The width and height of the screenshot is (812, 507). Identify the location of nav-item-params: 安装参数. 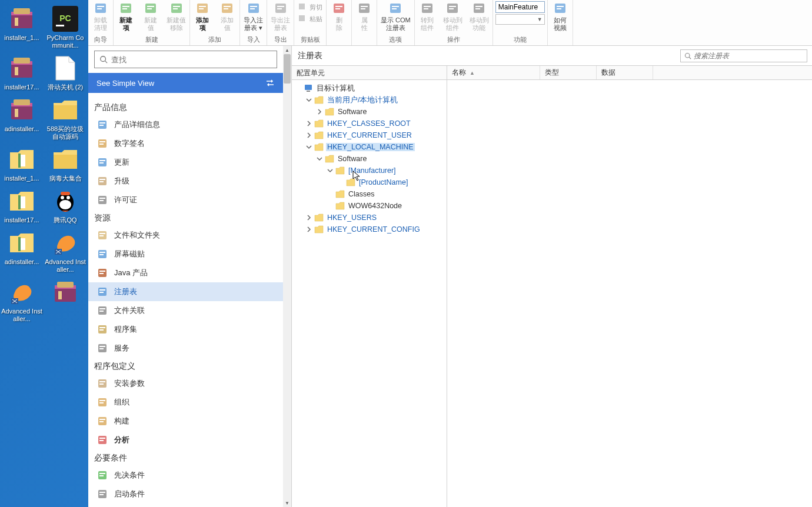
(186, 383).